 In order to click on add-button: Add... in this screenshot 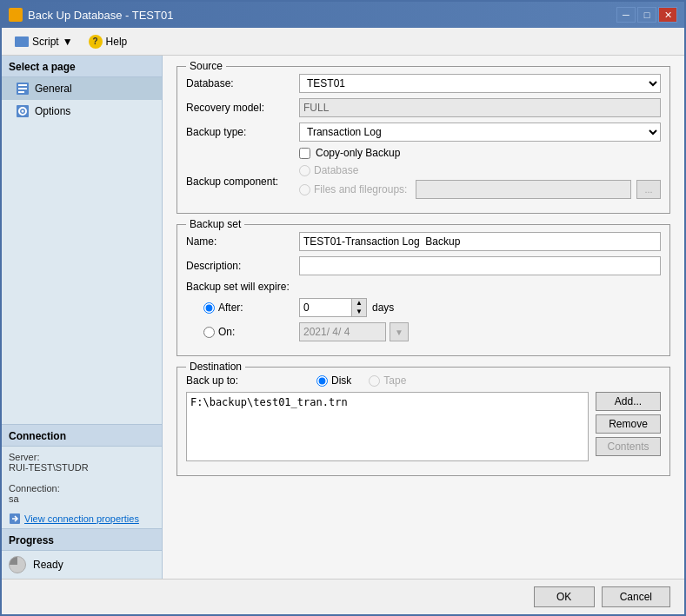, I will do `click(628, 401)`.